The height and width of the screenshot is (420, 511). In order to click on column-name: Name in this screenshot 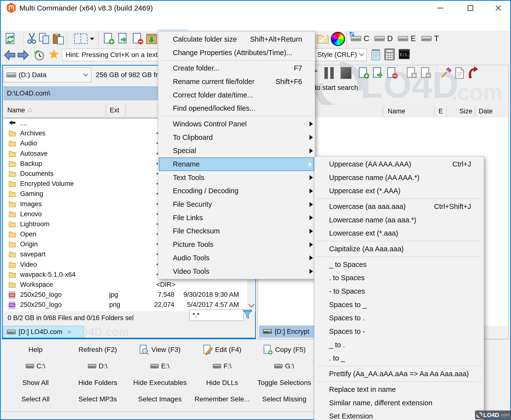, I will do `click(16, 110)`.